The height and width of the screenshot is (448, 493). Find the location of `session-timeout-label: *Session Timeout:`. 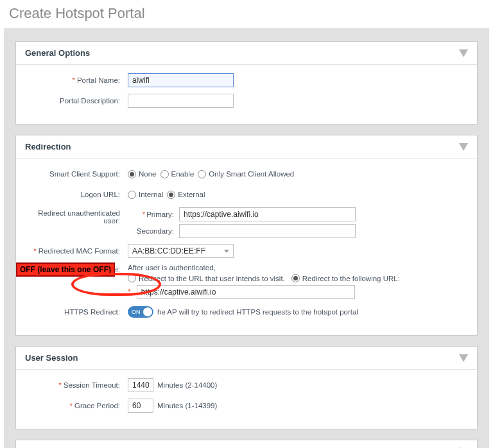

session-timeout-label: *Session Timeout: is located at coordinates (76, 385).